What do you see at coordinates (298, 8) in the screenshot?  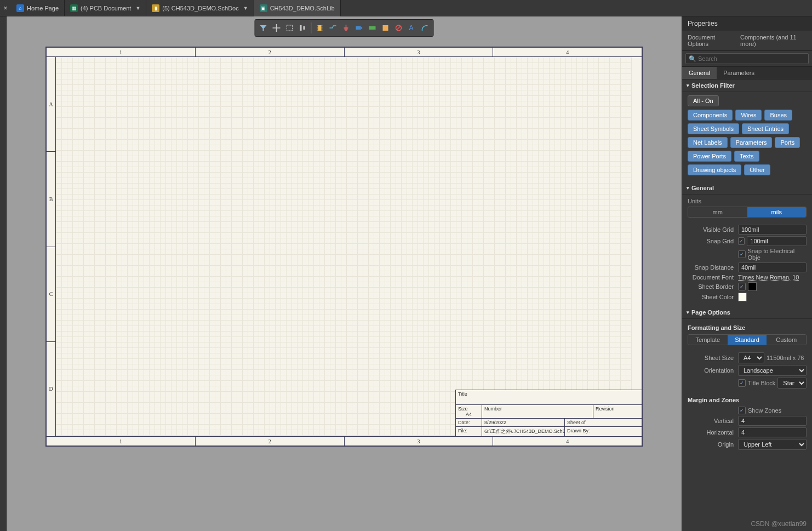 I see `tab-schlib: ▣CH543D_DEMO.SchLib` at bounding box center [298, 8].